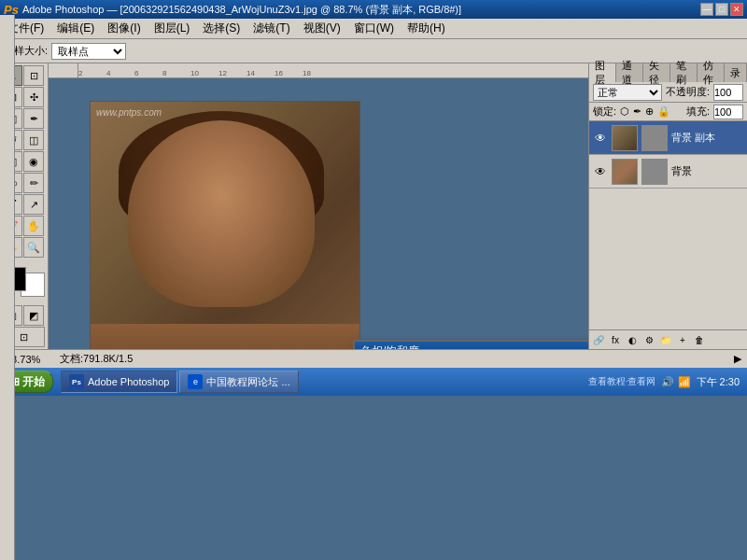 The image size is (747, 560). Describe the element at coordinates (34, 204) in the screenshot. I see `path-tool: ↗` at that location.